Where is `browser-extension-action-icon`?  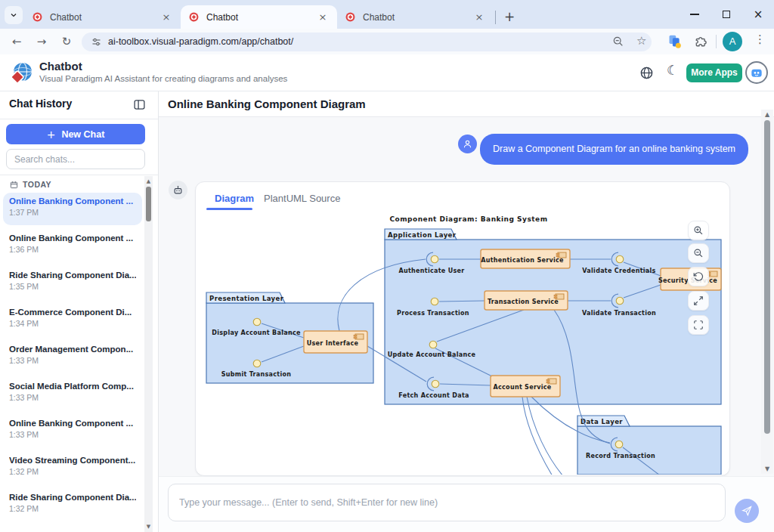
browser-extension-action-icon is located at coordinates (674, 41).